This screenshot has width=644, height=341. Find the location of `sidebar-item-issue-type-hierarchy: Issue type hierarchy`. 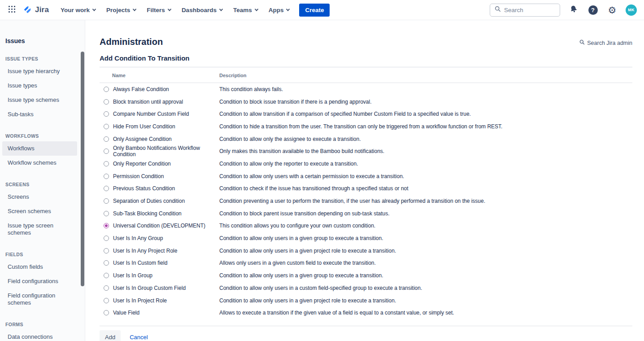

sidebar-item-issue-type-hierarchy: Issue type hierarchy is located at coordinates (39, 71).